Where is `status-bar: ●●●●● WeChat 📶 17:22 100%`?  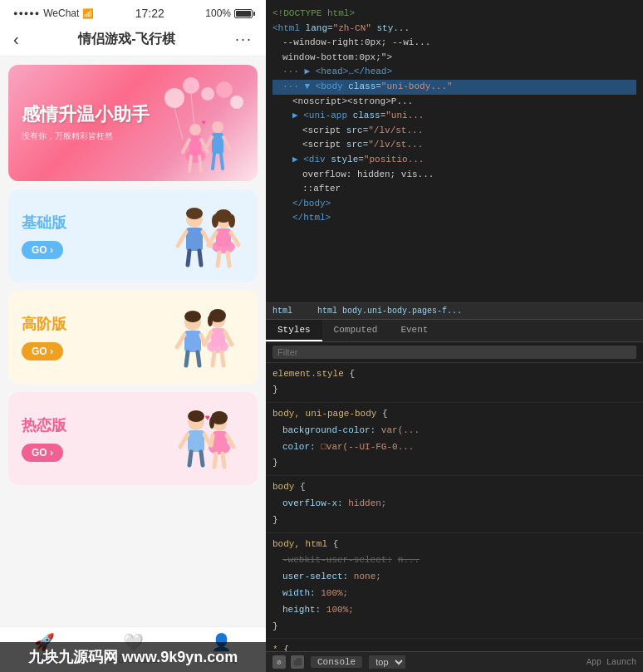
status-bar: ●●●●● WeChat 📶 17:22 100% is located at coordinates (133, 12).